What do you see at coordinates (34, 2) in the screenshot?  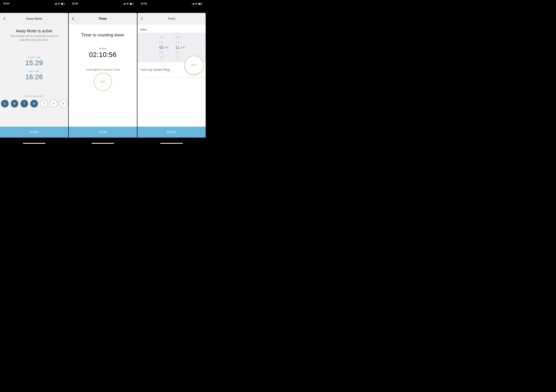 I see `status-bar: 15:24` at bounding box center [34, 2].